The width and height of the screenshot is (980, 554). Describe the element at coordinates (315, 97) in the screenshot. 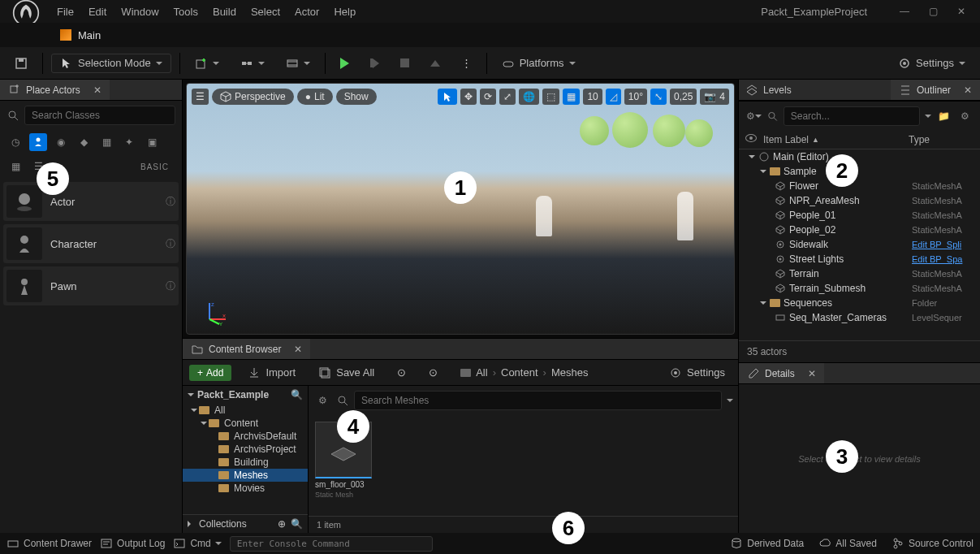

I see `lit-button: ●Lit` at that location.